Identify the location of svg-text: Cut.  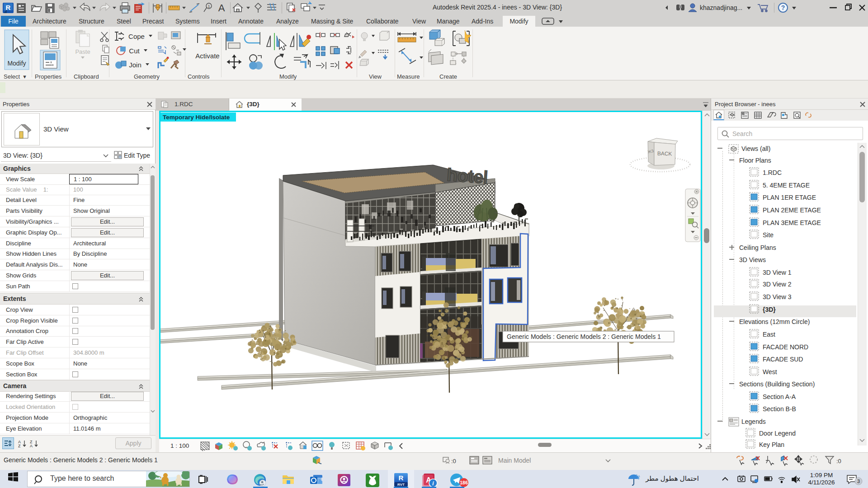
(134, 51).